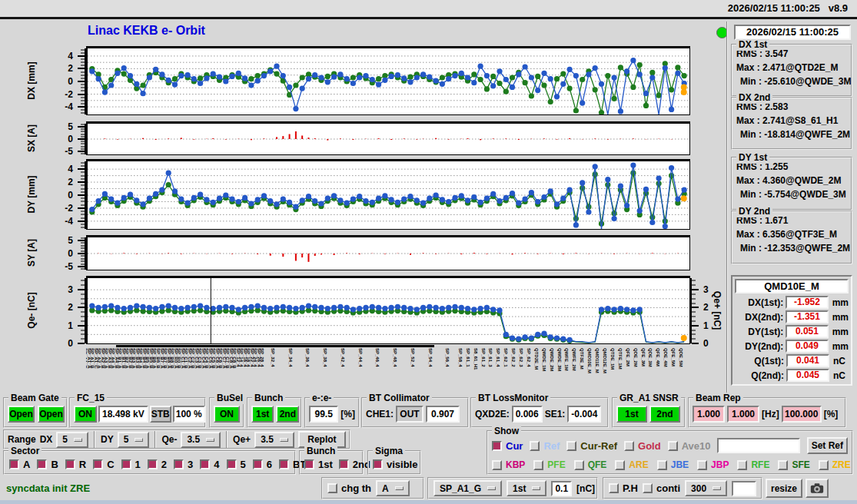 This screenshot has width=857, height=504. Describe the element at coordinates (237, 464) in the screenshot. I see `sector-5-toggle: 5` at that location.